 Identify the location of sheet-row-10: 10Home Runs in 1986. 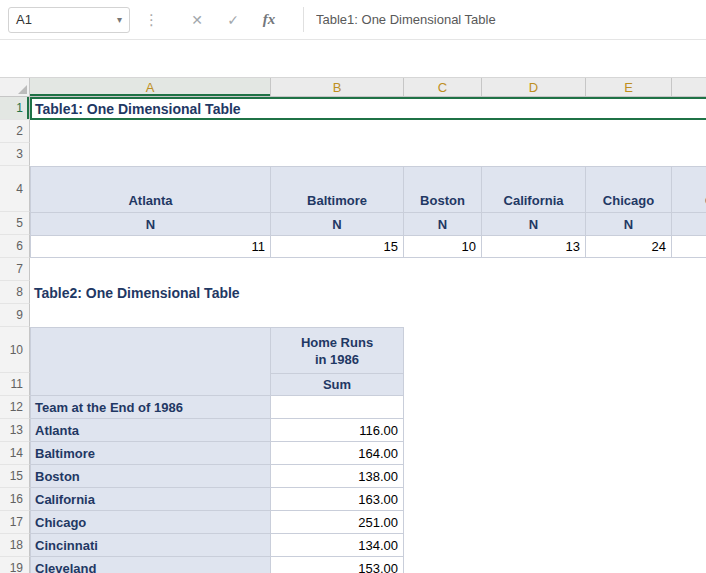
(353, 350).